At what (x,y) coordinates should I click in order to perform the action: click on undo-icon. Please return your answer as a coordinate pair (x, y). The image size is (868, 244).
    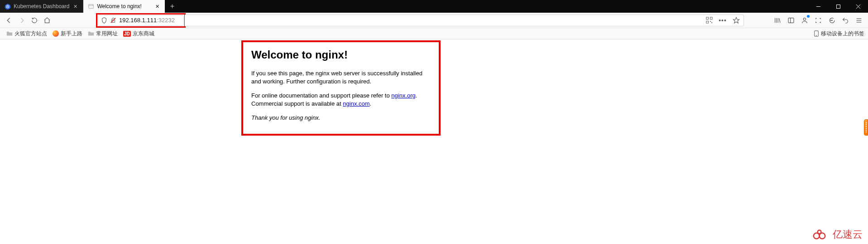
    Looking at the image, I should click on (845, 20).